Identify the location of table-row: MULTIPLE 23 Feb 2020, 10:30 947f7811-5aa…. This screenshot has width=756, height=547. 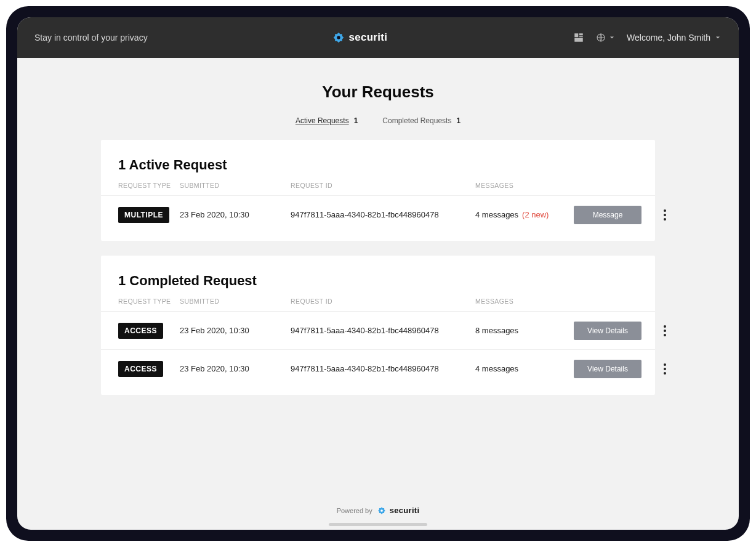
(378, 214).